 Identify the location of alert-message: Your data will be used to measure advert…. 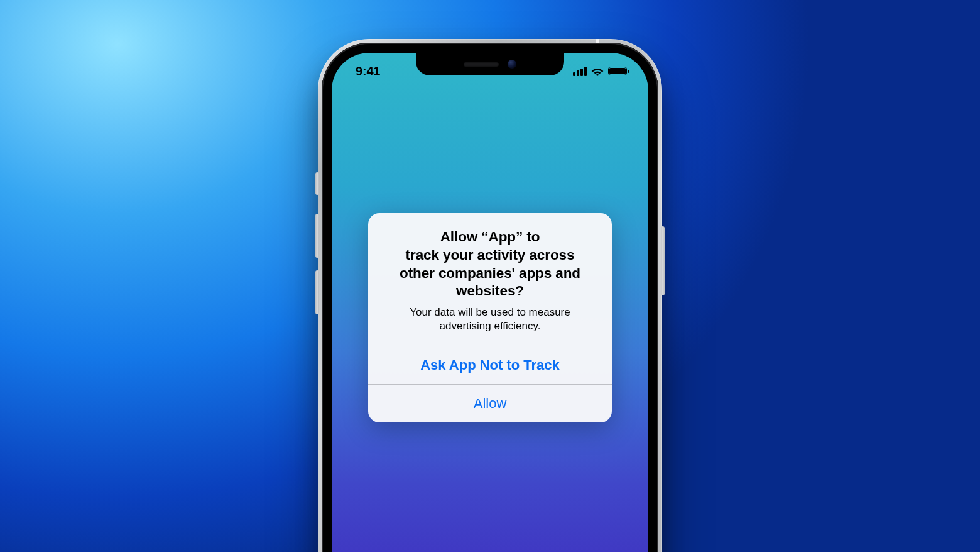
(490, 319).